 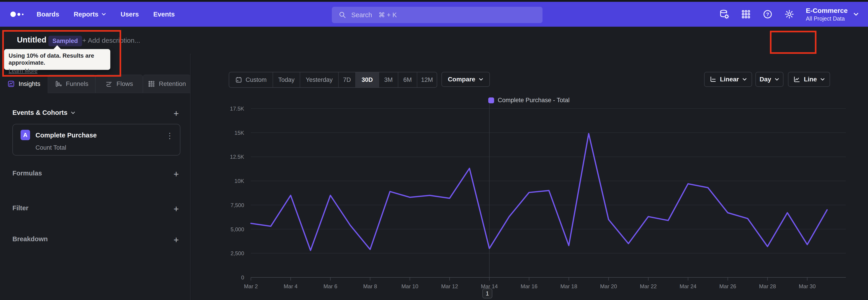 I want to click on x-axis: Mar 2Mar 4Mar 6Mar 8Mar 10Mar 12Mar 14Ma…, so click(x=545, y=283).